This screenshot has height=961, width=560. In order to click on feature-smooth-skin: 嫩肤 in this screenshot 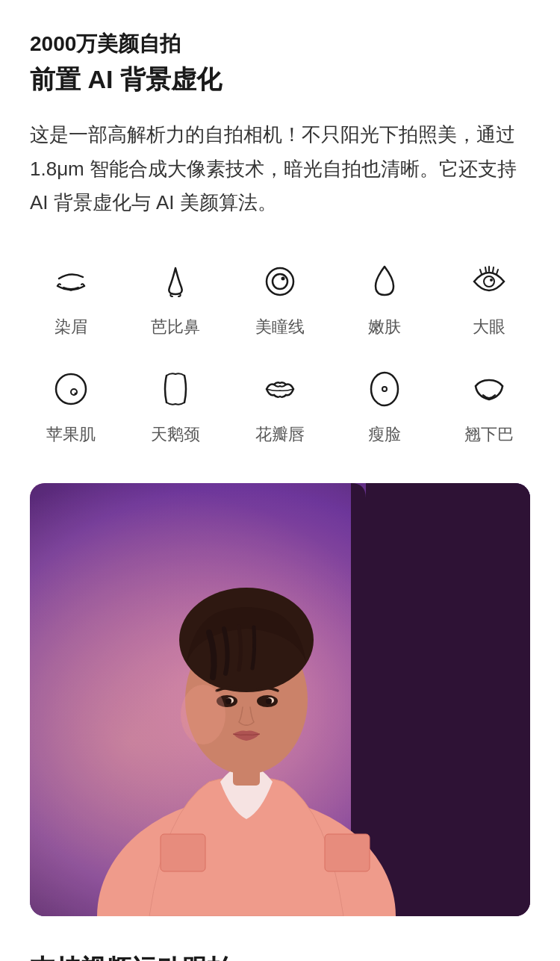, I will do `click(385, 298)`.